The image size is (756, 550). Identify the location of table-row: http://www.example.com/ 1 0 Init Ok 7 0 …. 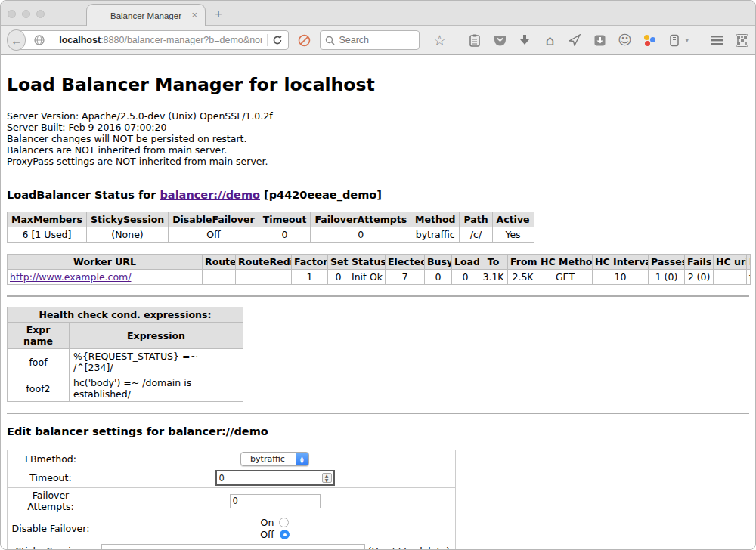
(380, 277).